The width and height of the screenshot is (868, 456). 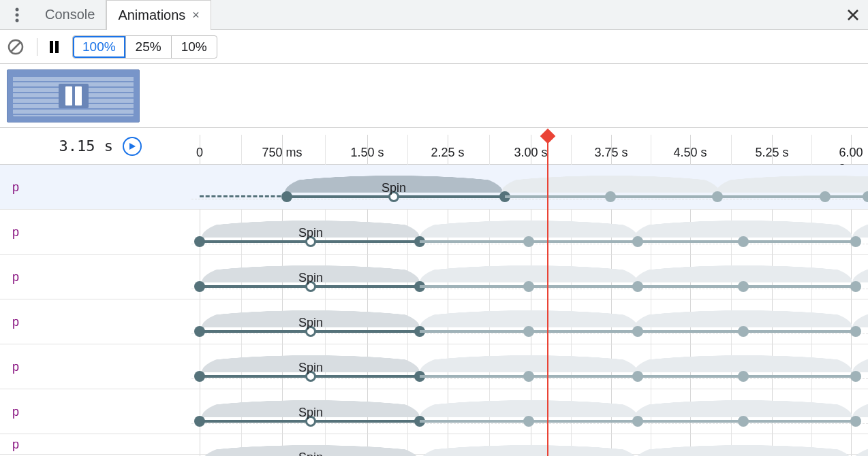 What do you see at coordinates (200, 152) in the screenshot?
I see `ruler-tick-label: 0` at bounding box center [200, 152].